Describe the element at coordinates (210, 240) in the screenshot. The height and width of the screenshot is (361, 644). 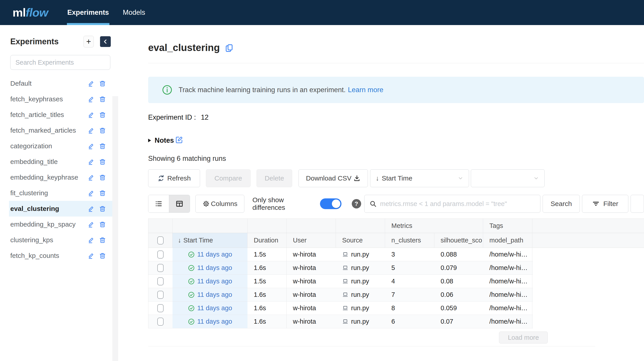
I see `column-header-start-time: ↓ Start Time` at that location.